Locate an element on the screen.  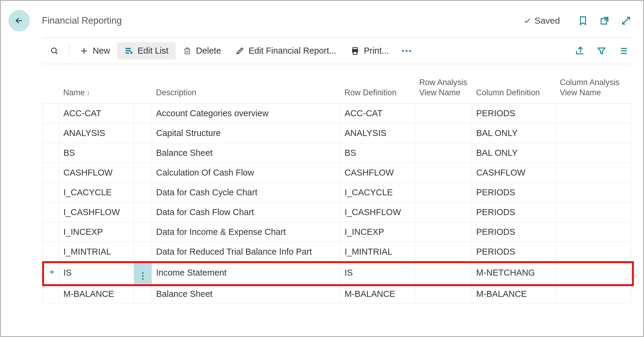
cell-row-definition: ANALYSIS is located at coordinates (378, 133).